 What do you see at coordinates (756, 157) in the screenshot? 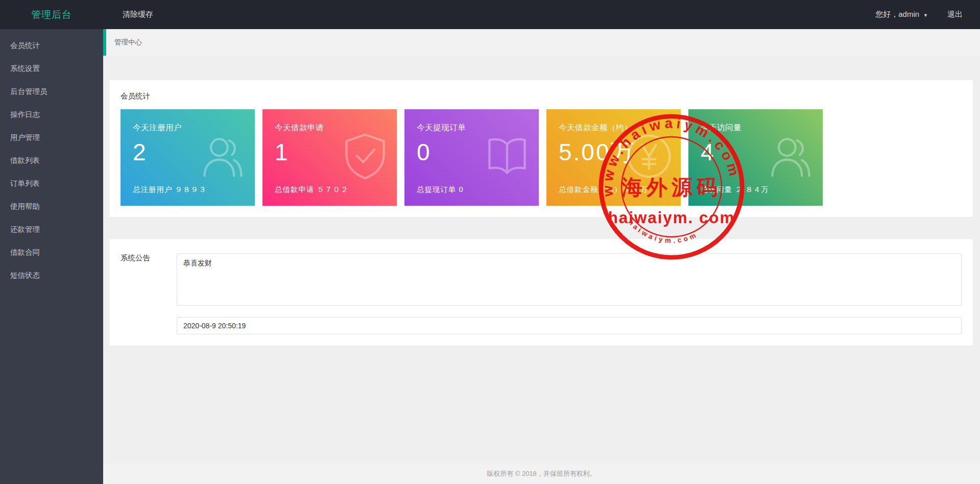
I see `stat-card-visits: 今天访问量 4 总访问量 ２.８４万` at bounding box center [756, 157].